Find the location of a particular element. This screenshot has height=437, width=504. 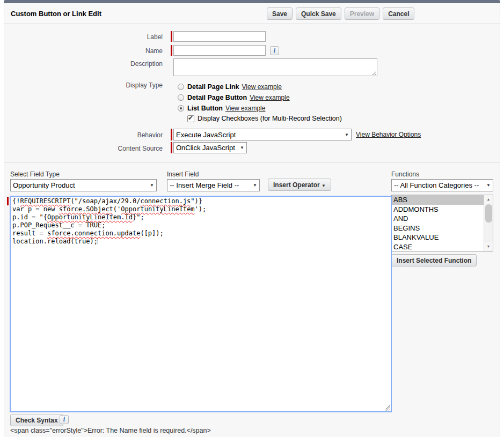

insert-operator-label: Insert Operator is located at coordinates (296, 185).